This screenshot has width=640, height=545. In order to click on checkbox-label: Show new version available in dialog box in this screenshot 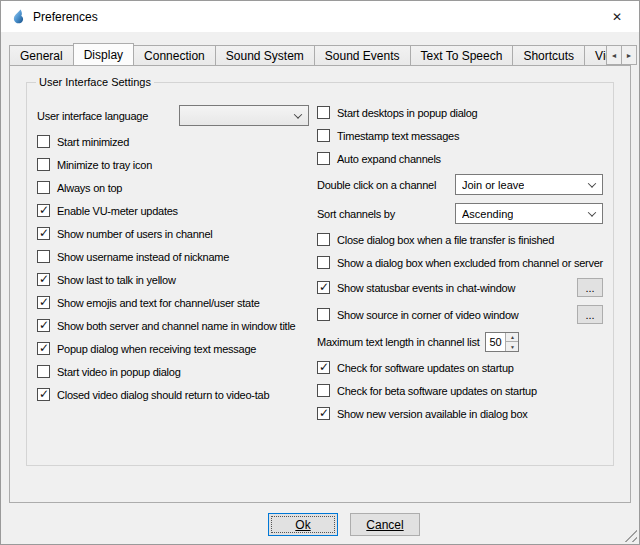, I will do `click(432, 414)`.